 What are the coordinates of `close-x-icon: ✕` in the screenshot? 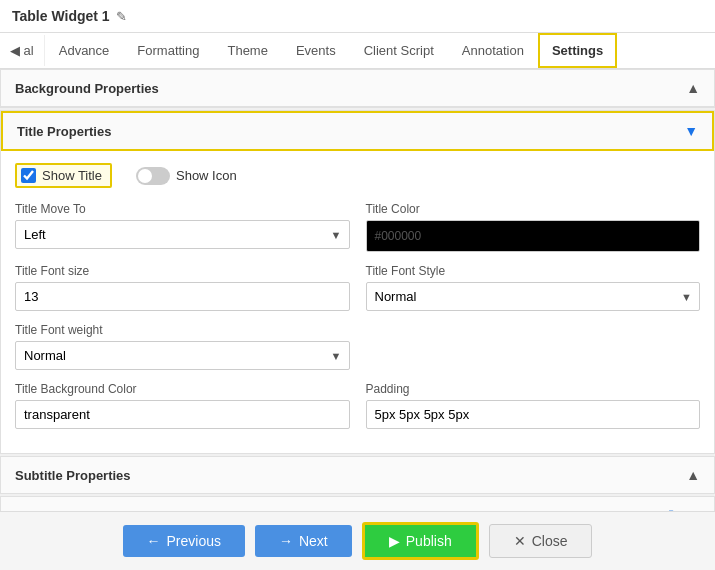 It's located at (520, 541).